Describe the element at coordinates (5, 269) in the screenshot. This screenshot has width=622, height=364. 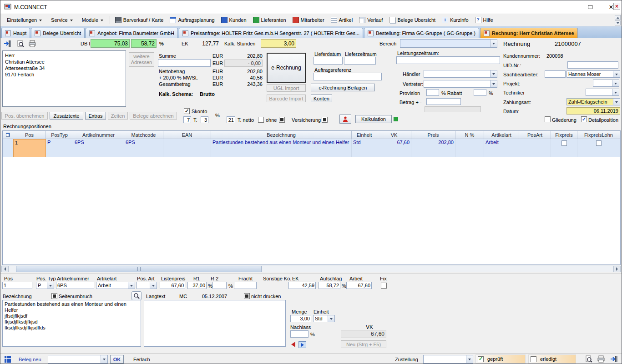
I see `scroll-left-icon` at that location.